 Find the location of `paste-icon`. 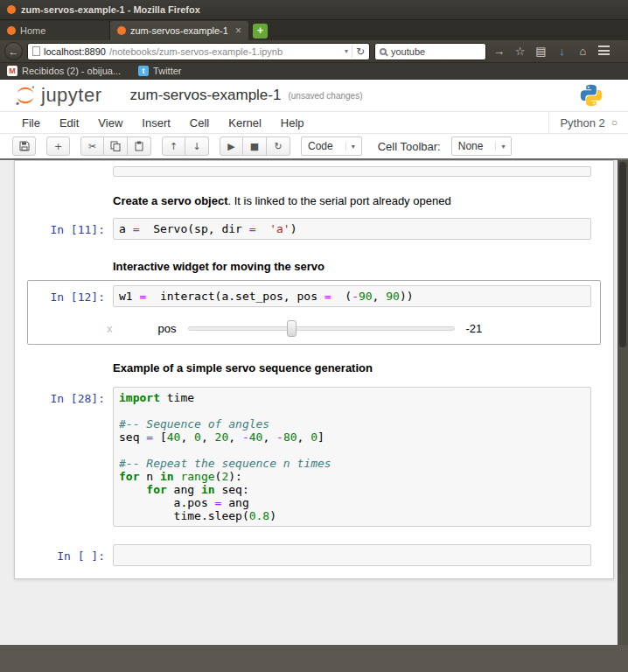

paste-icon is located at coordinates (139, 146).